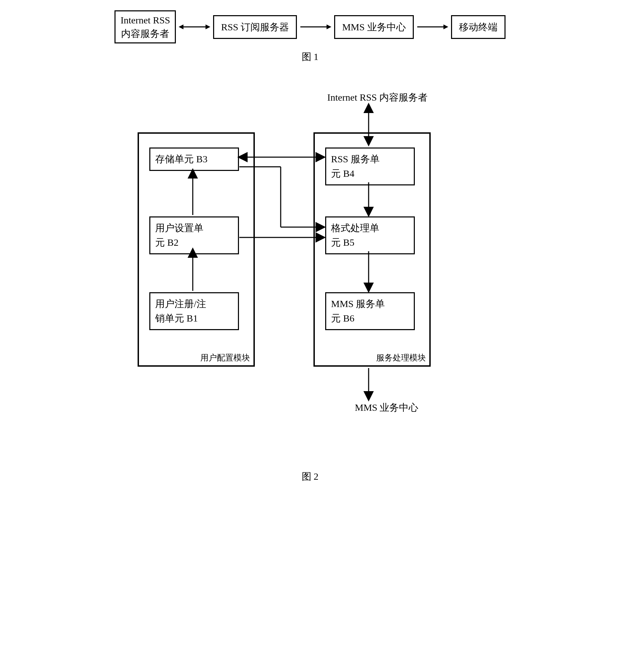 The image size is (620, 672). Describe the element at coordinates (255, 27) in the screenshot. I see `fig1-box2-text: RSS 订阅服务器` at that location.